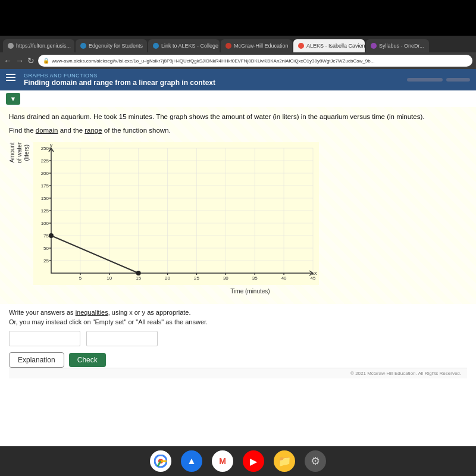 This screenshot has width=476, height=476. I want to click on tab-icon-aleks, so click(301, 46).